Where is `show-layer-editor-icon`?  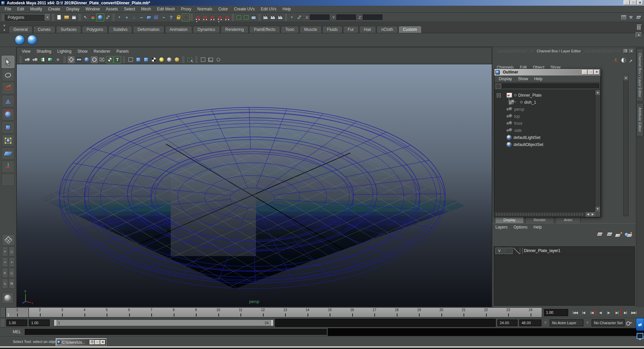
show-layer-editor-icon is located at coordinates (638, 17).